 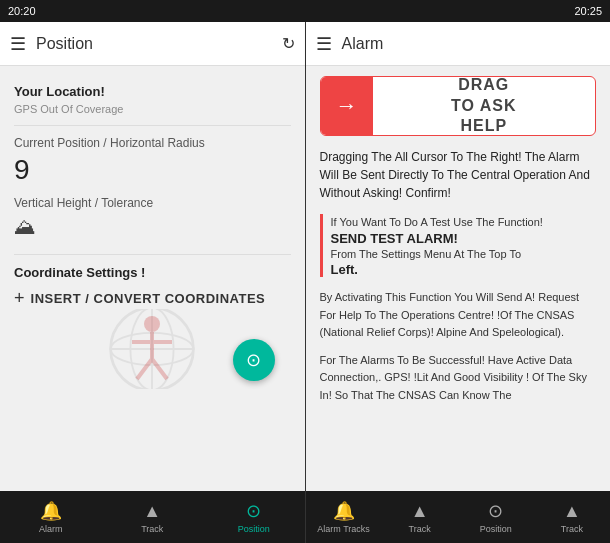 What do you see at coordinates (20, 298) in the screenshot?
I see `insert-plus-icon: +` at bounding box center [20, 298].